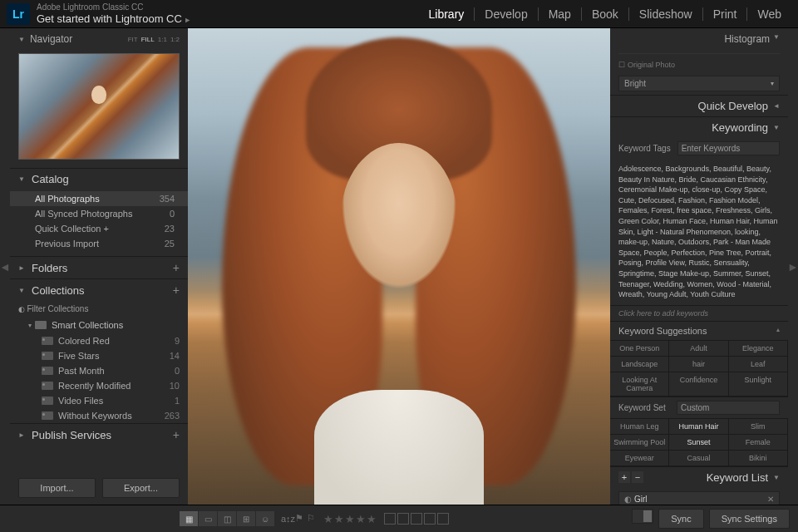  What do you see at coordinates (699, 39) in the screenshot?
I see `histogram-header: Histogram` at bounding box center [699, 39].